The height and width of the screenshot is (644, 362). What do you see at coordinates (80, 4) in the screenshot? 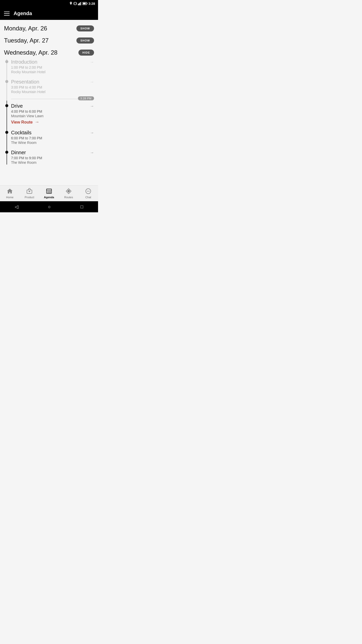
I see `signal-icon` at bounding box center [80, 4].